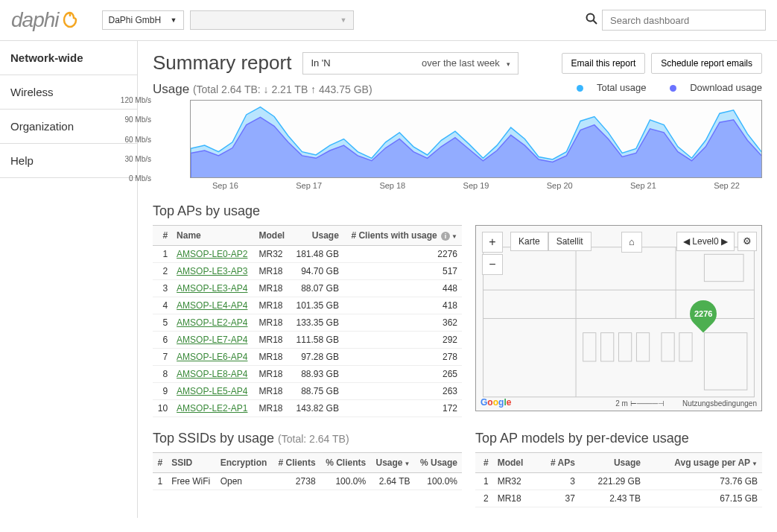 The width and height of the screenshot is (777, 532). What do you see at coordinates (212, 288) in the screenshot?
I see `ap-link: AMSOP-LE3-AP4` at bounding box center [212, 288].